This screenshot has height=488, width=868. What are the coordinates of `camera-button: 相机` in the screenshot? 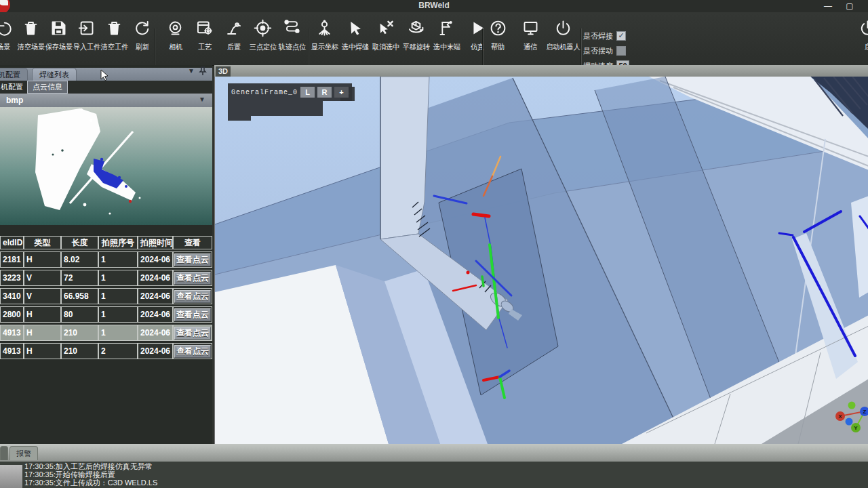 It's located at (175, 39).